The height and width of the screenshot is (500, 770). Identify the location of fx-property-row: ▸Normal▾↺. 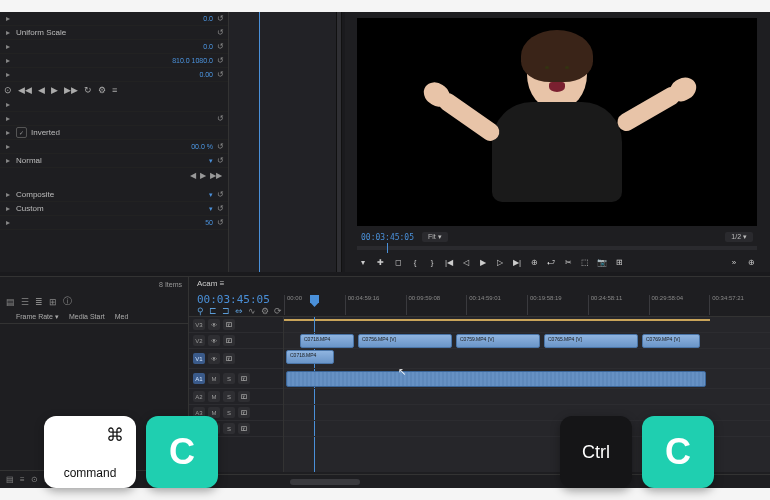
(114, 161).